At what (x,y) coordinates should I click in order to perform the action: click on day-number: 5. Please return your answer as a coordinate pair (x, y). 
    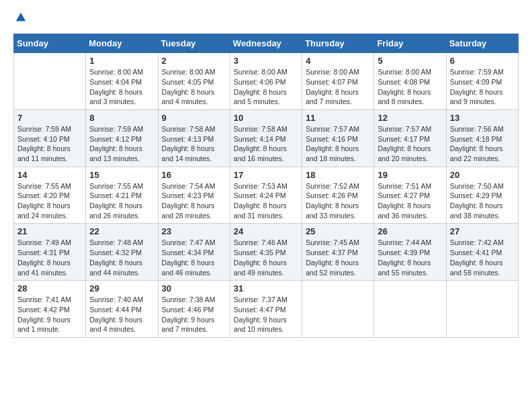
    Looking at the image, I should click on (410, 60).